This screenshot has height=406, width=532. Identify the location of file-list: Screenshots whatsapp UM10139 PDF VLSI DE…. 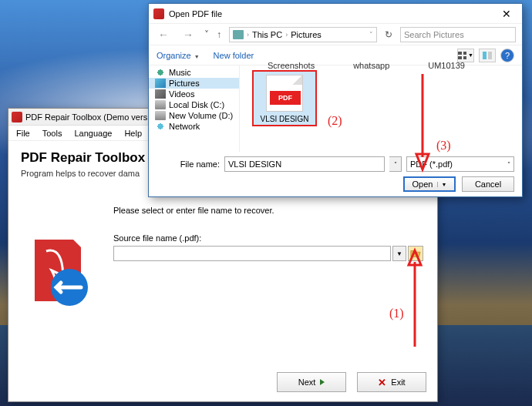
(381, 109).